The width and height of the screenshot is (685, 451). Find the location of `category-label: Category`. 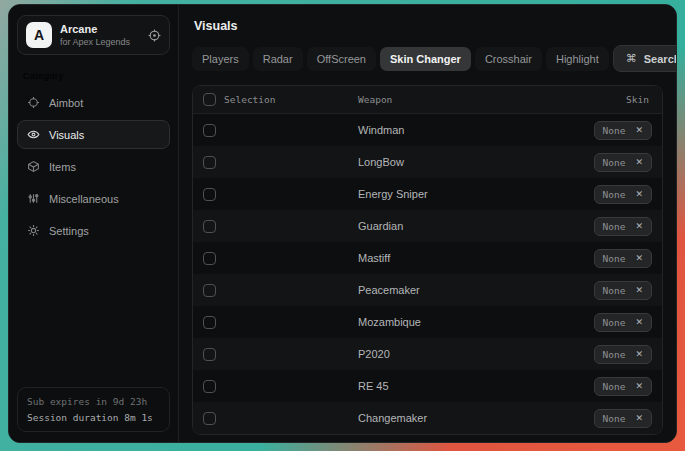

category-label: Category is located at coordinates (94, 76).